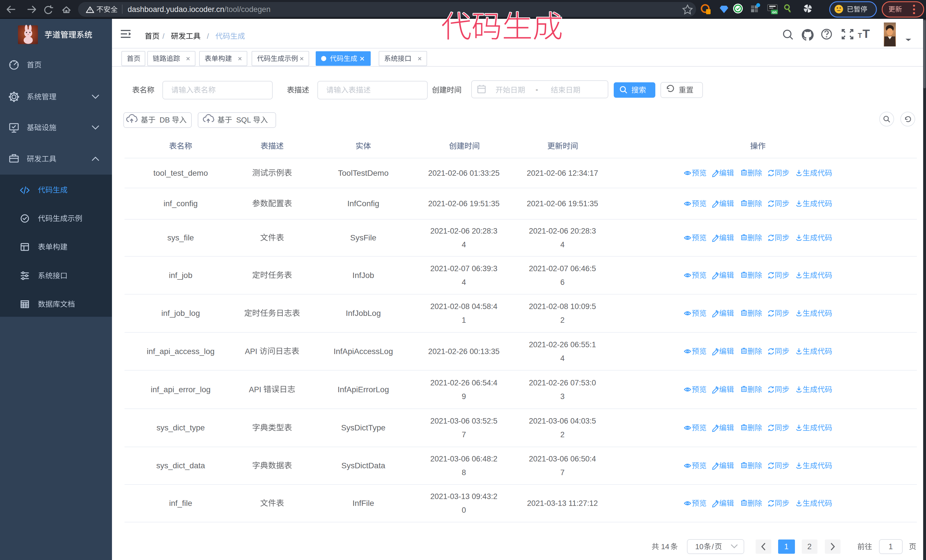 This screenshot has height=560, width=926. What do you see at coordinates (699, 547) in the screenshot?
I see `svg-text: 10` at bounding box center [699, 547].